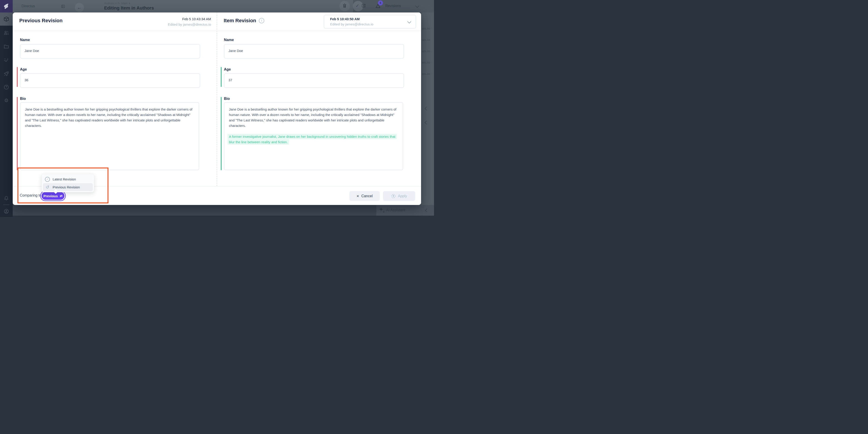  What do you see at coordinates (240, 21) in the screenshot?
I see `item-revision-title: Item Revision` at bounding box center [240, 21].